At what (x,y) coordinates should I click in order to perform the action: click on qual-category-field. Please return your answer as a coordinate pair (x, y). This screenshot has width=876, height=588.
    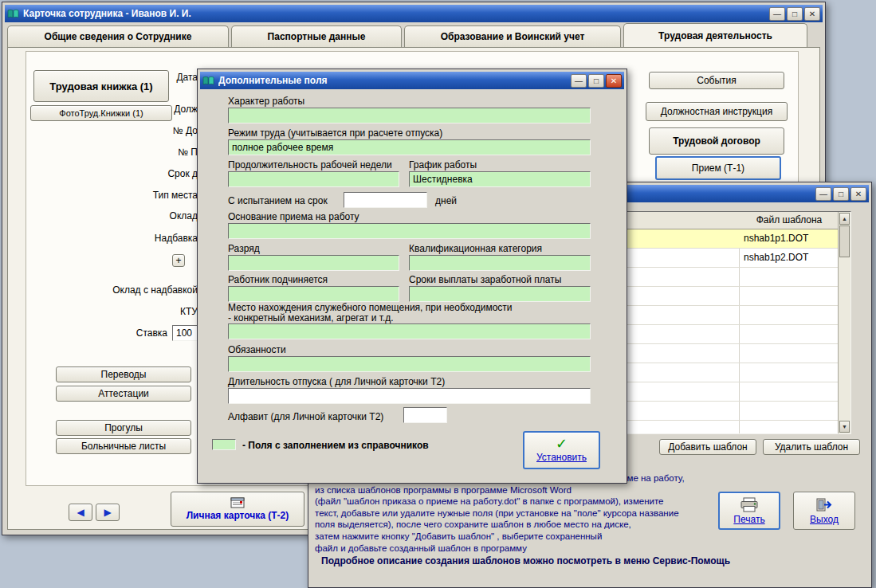
    Looking at the image, I should click on (500, 263).